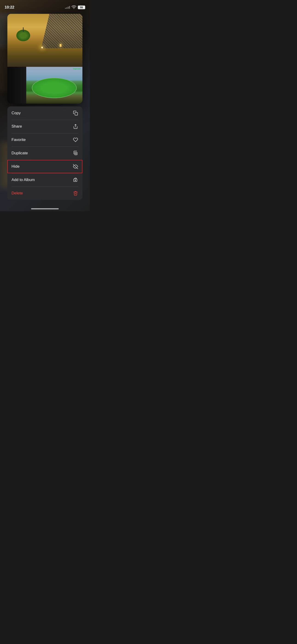  Describe the element at coordinates (45, 6) in the screenshot. I see `status-bar: 10:22 55` at that location.